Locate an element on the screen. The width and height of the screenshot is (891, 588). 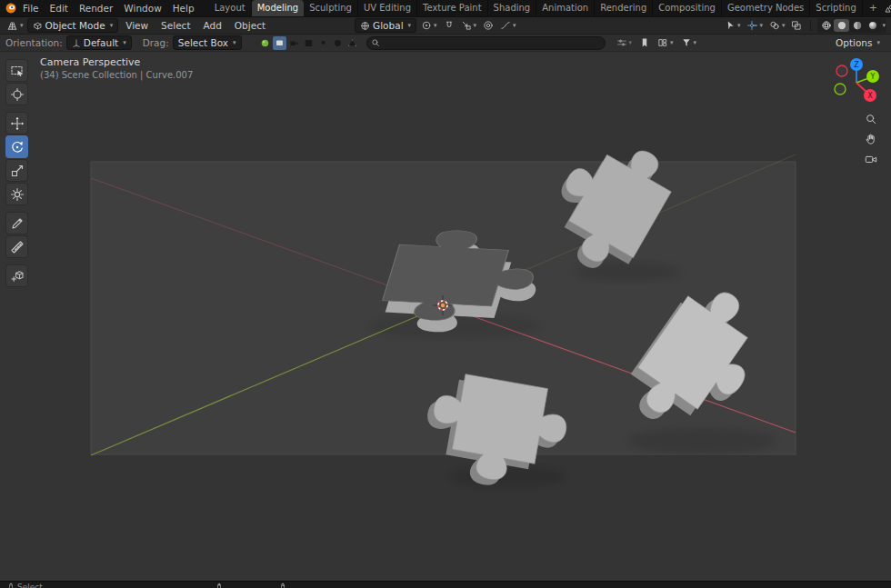
options-dropdown: Options ▾ is located at coordinates (858, 43).